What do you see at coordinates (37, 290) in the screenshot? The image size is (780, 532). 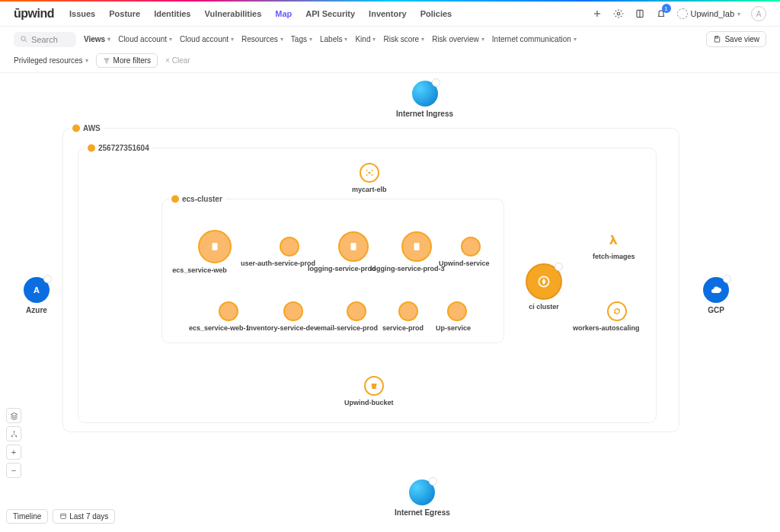 I see `azure-icon: A` at bounding box center [37, 290].